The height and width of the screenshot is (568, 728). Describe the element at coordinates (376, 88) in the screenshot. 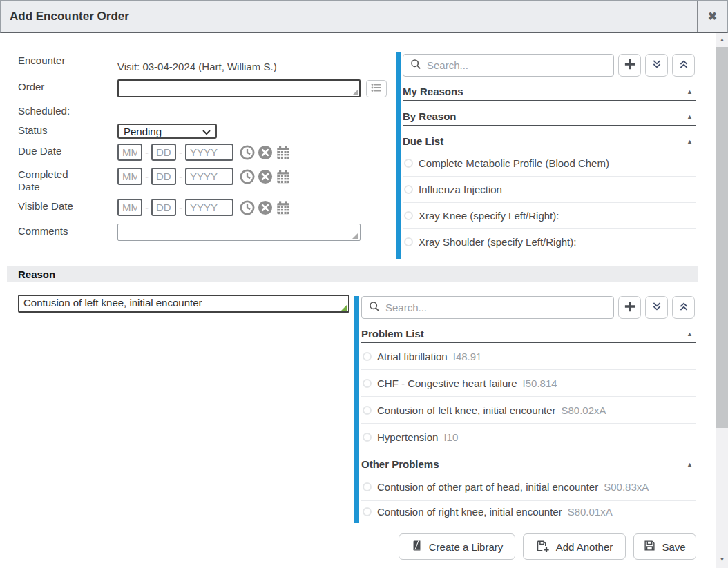

I see `list-icon` at that location.